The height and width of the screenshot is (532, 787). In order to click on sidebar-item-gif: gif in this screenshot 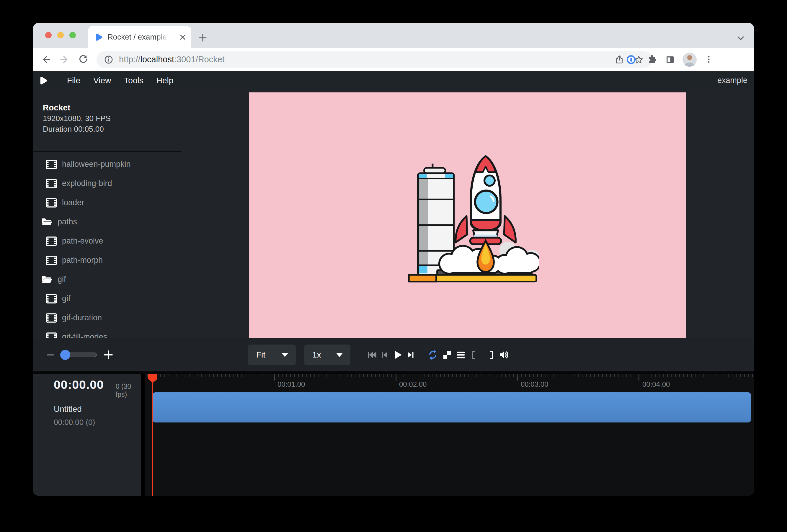, I will do `click(107, 299)`.